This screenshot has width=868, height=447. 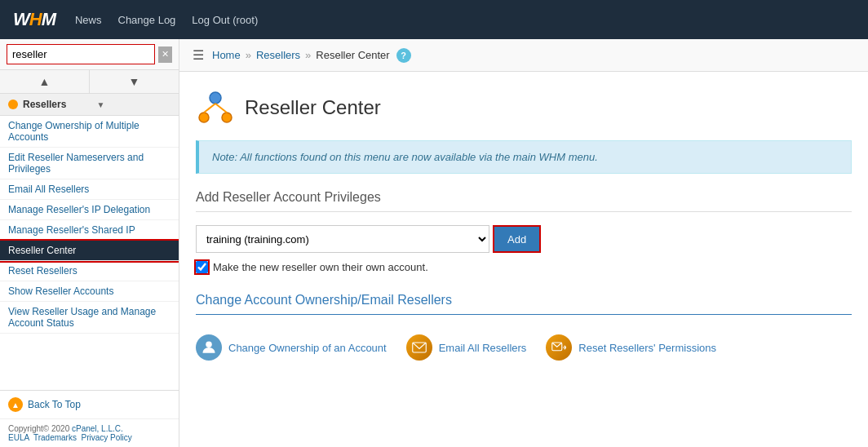 What do you see at coordinates (90, 230) in the screenshot?
I see `sidebar-item-shared-ip: Manage Reseller's Shared IP` at bounding box center [90, 230].